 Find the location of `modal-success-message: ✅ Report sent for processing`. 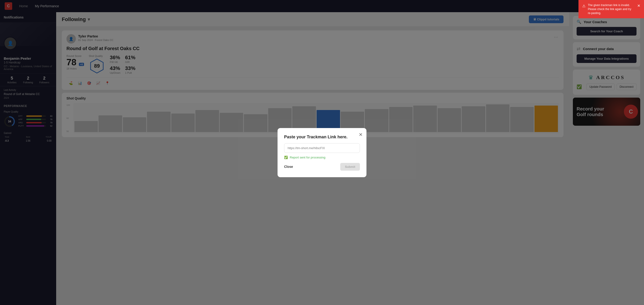

modal-success-message: ✅ Report sent for processing is located at coordinates (322, 158).